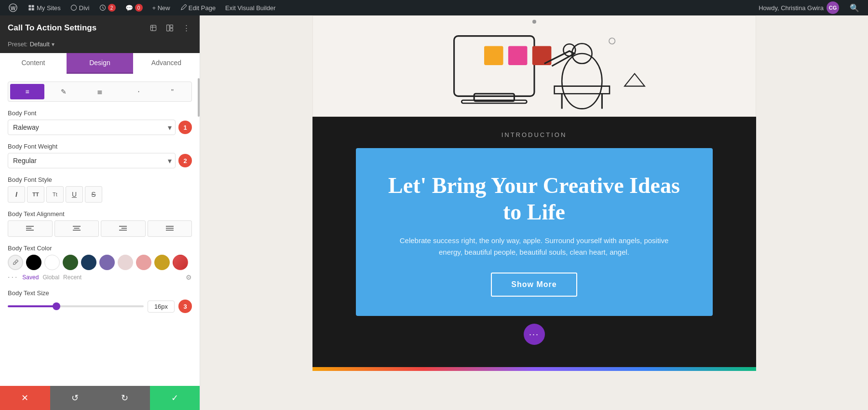  I want to click on format-icon-row: ≡ ✎ ≣ ", so click(100, 92).